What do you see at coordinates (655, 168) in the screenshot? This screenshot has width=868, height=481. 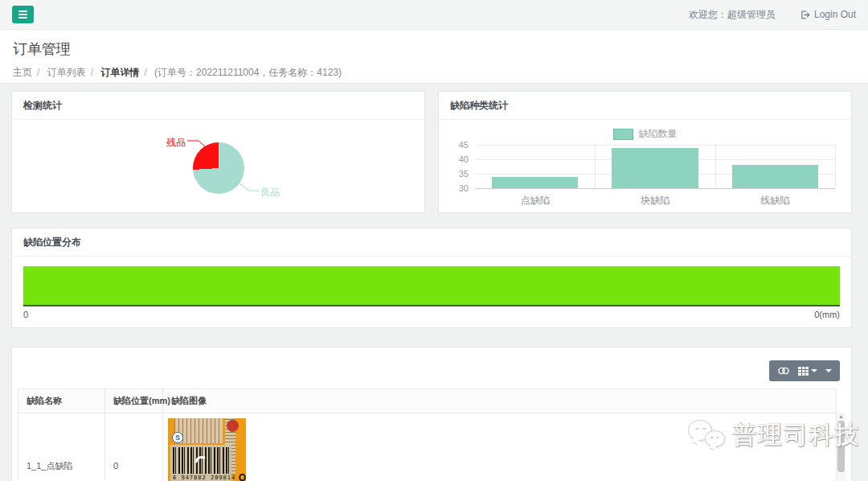 I see `bar-块缺陷` at bounding box center [655, 168].